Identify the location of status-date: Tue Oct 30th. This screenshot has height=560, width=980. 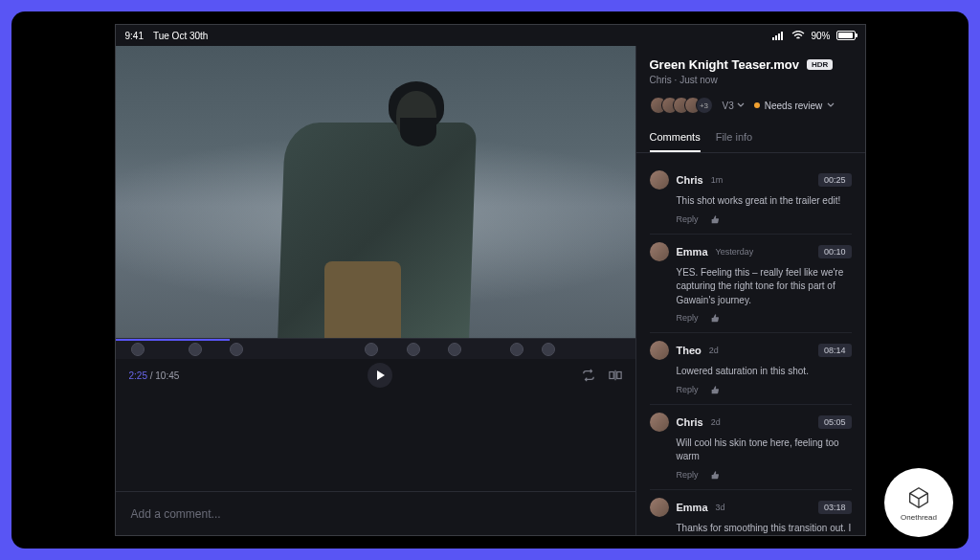
(180, 36).